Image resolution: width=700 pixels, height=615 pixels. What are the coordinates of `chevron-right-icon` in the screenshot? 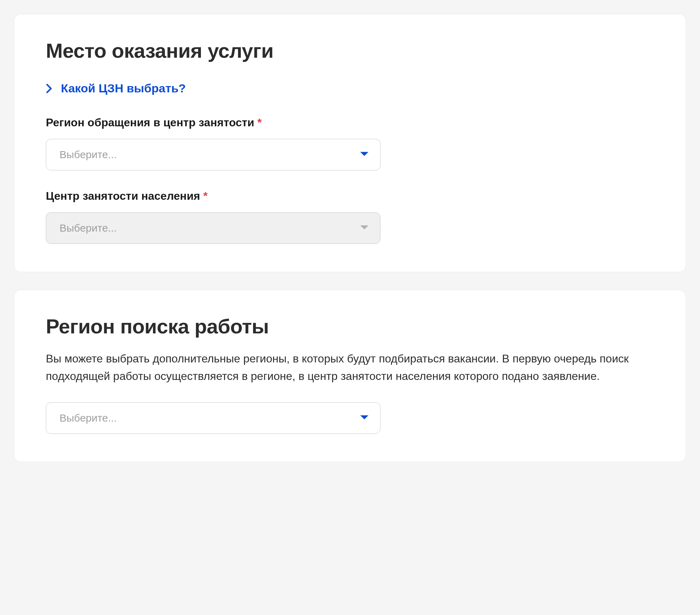 It's located at (49, 89).